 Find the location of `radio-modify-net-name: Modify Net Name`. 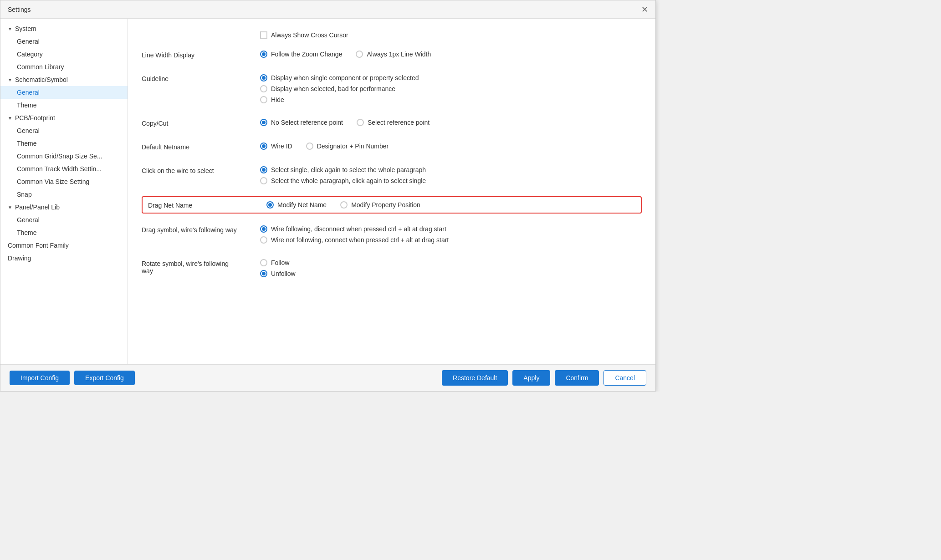

radio-modify-net-name: Modify Net Name is located at coordinates (297, 205).